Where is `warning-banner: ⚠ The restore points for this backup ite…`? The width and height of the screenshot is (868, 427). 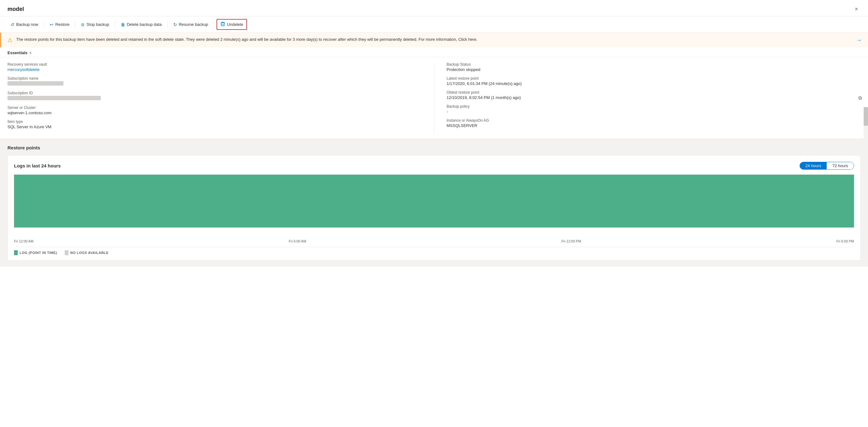 warning-banner: ⚠ The restore points for this backup ite… is located at coordinates (434, 40).